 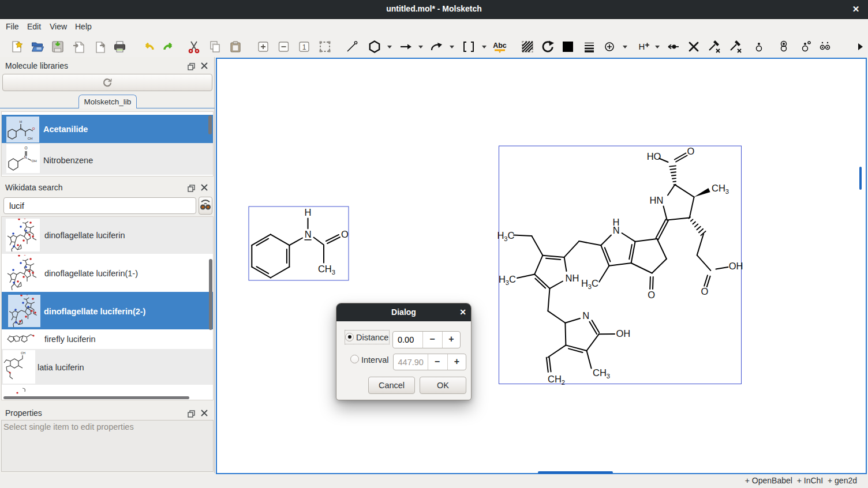 What do you see at coordinates (305, 47) in the screenshot?
I see `svg-text: 1` at bounding box center [305, 47].